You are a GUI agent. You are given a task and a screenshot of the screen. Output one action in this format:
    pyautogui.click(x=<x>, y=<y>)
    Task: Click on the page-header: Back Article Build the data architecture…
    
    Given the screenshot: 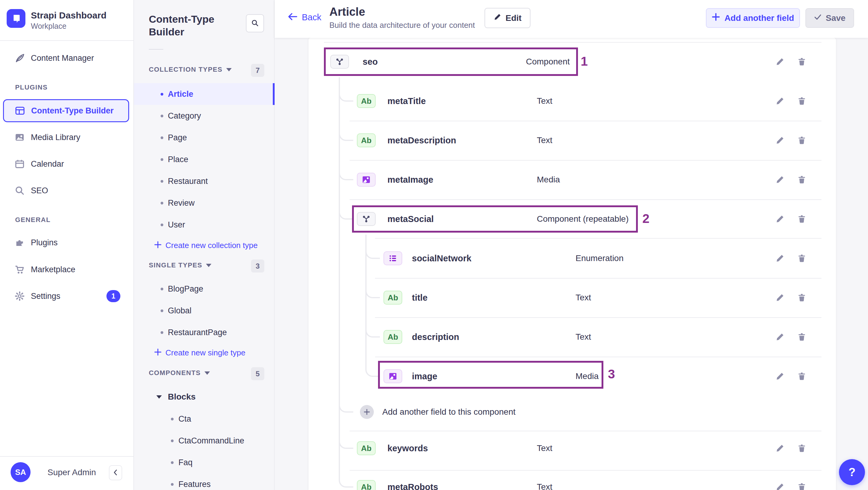 What is the action you would take?
    pyautogui.click(x=571, y=19)
    